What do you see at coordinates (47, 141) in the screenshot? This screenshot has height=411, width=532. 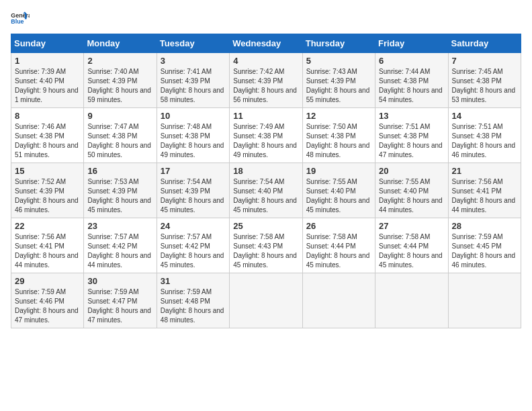 I see `day-info: Sunrise: 7:46 AMSunset: 4:38 PMDaylight:…` at bounding box center [47, 141].